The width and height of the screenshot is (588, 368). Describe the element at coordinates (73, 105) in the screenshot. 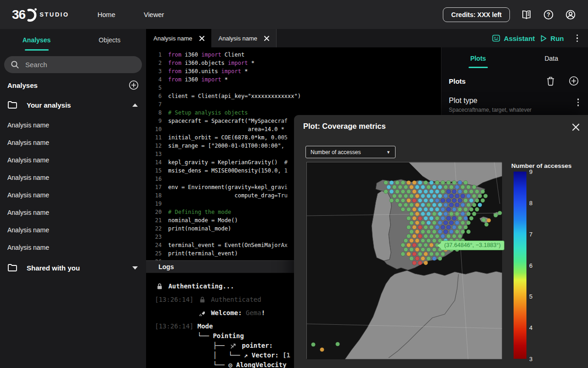

I see `folder-your-analysis: Your analysis` at that location.